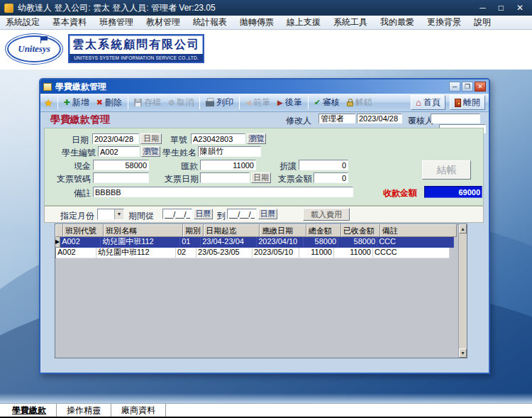 The height and width of the screenshot is (418, 532). I want to click on cell-note: CCCC, so click(411, 253).